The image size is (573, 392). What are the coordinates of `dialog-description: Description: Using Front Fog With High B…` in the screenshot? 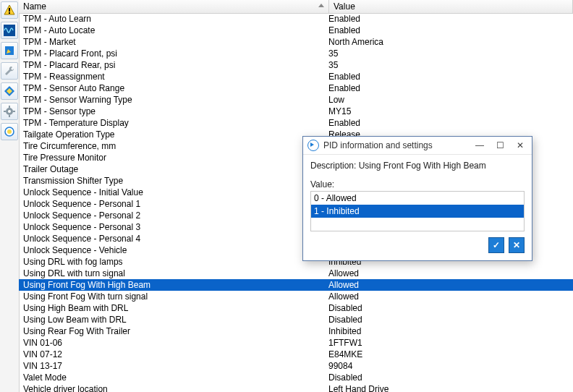 It's located at (417, 166).